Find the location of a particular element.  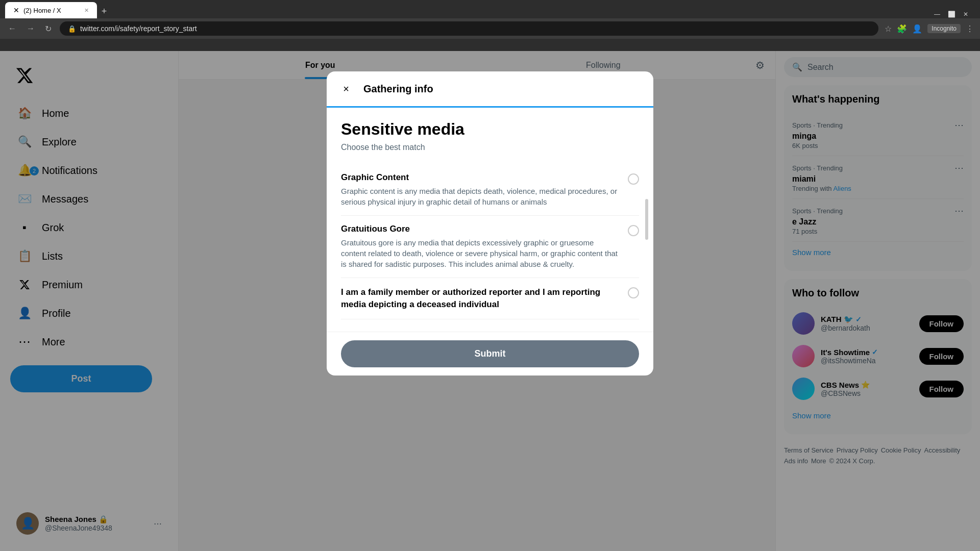

lock-icon: 🔒 is located at coordinates (72, 29).